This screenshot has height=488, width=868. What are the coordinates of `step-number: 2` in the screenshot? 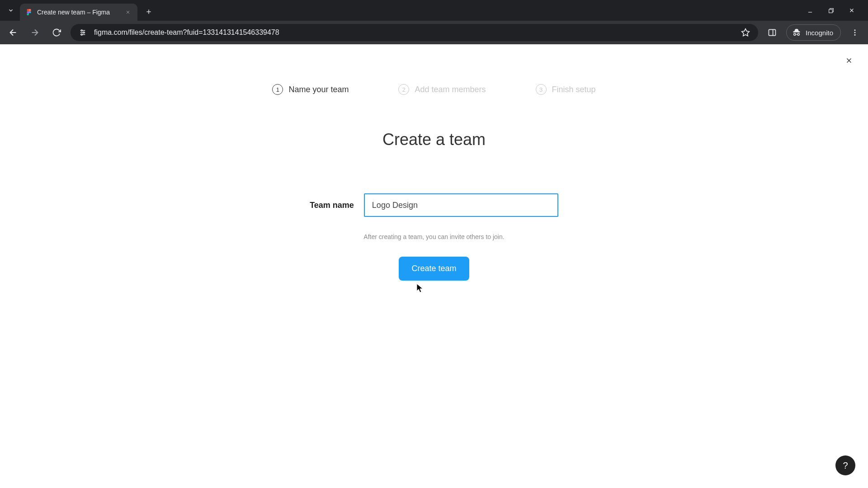 It's located at (404, 89).